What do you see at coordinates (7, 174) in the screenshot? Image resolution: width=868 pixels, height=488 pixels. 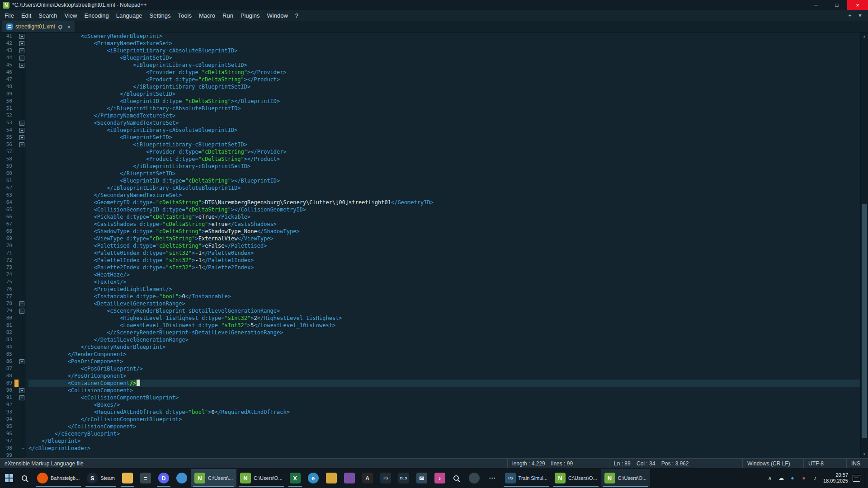 I see `line-number: 60` at bounding box center [7, 174].